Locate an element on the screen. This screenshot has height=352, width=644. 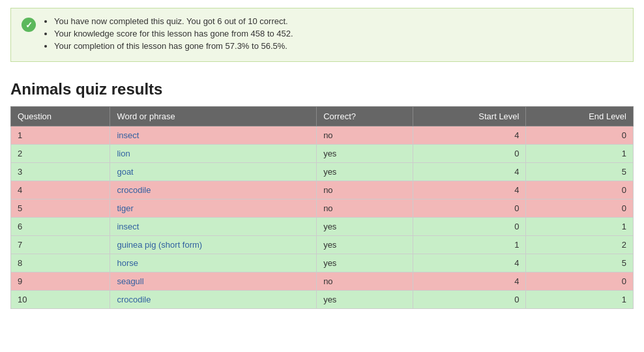
notification-text: You have now completed this quiz. You go… is located at coordinates (168, 35).